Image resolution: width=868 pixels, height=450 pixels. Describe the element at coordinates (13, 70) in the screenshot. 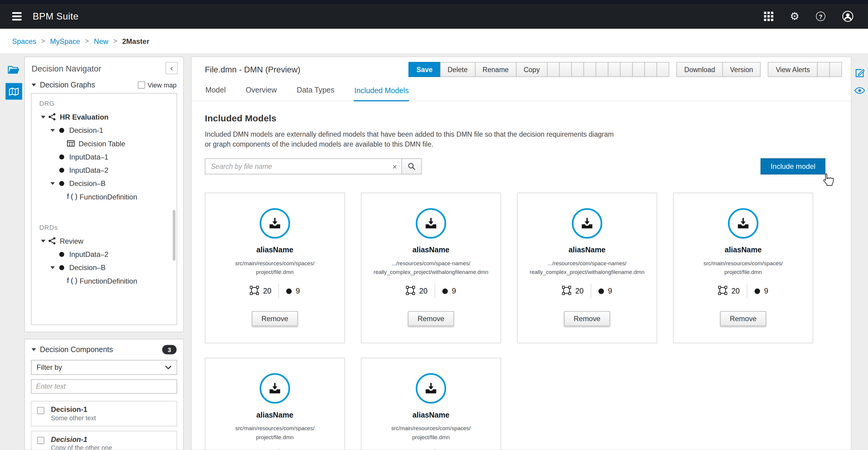

I see `projects-folder-icon` at that location.